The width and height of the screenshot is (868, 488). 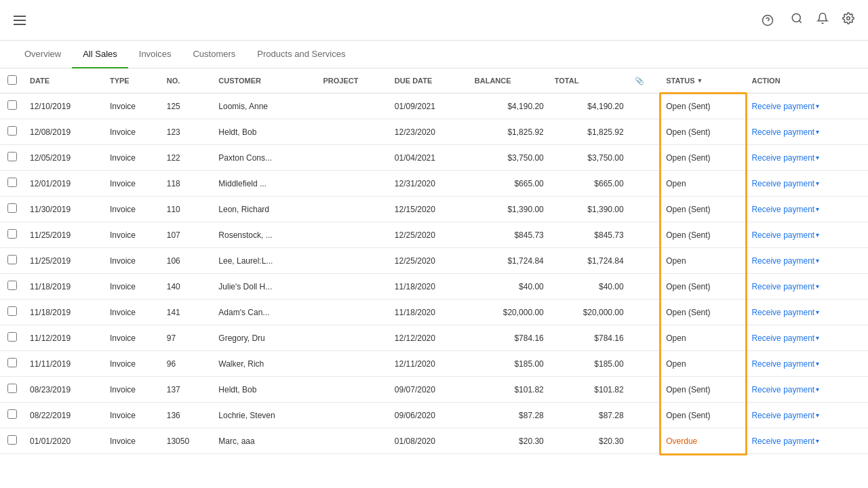 I want to click on row-total: $784.16, so click(x=589, y=338).